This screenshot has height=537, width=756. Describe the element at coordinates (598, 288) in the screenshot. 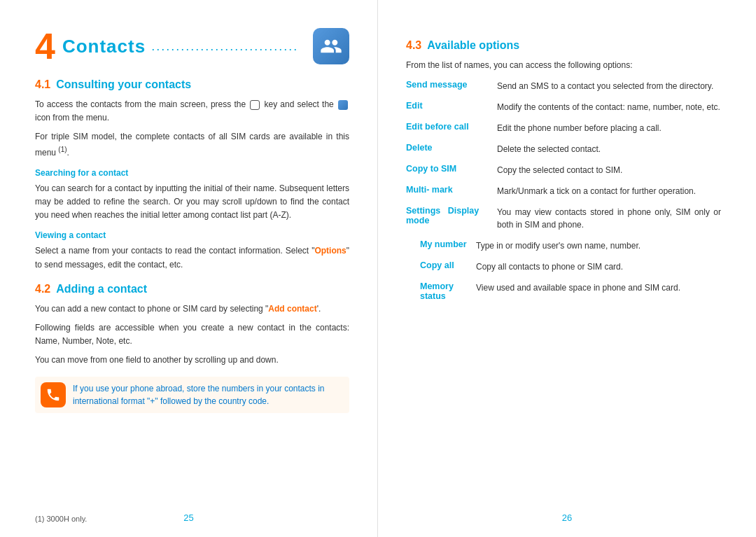

I see `desc-memory-status: View used and available space in phone a…` at that location.